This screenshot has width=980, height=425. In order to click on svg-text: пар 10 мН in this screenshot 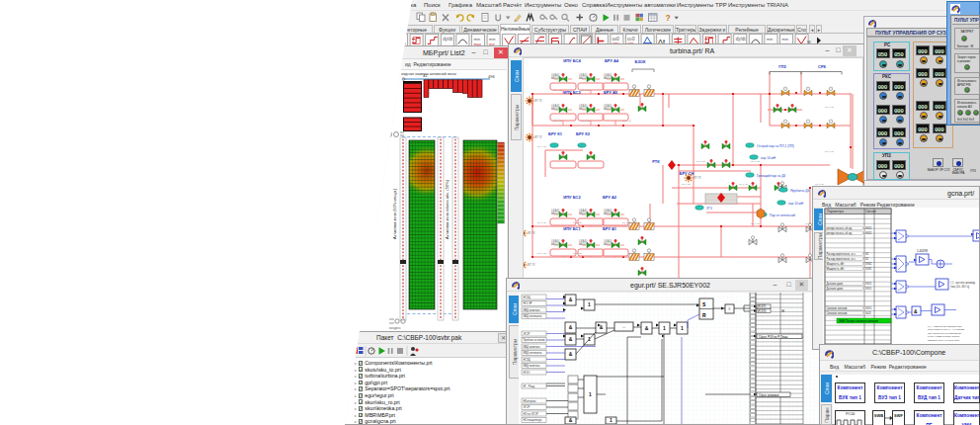, I will do `click(769, 158)`.